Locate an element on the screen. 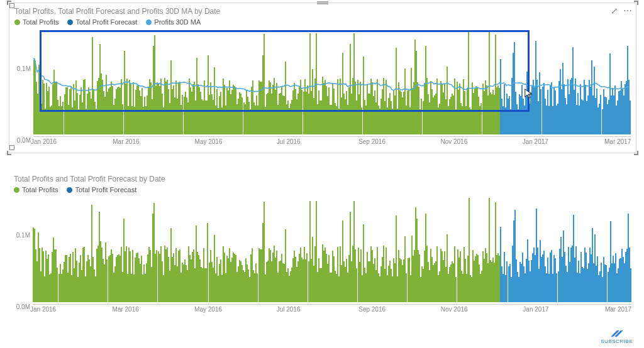  chart1-y-axis: 0.1M 0.0M is located at coordinates (23, 87).